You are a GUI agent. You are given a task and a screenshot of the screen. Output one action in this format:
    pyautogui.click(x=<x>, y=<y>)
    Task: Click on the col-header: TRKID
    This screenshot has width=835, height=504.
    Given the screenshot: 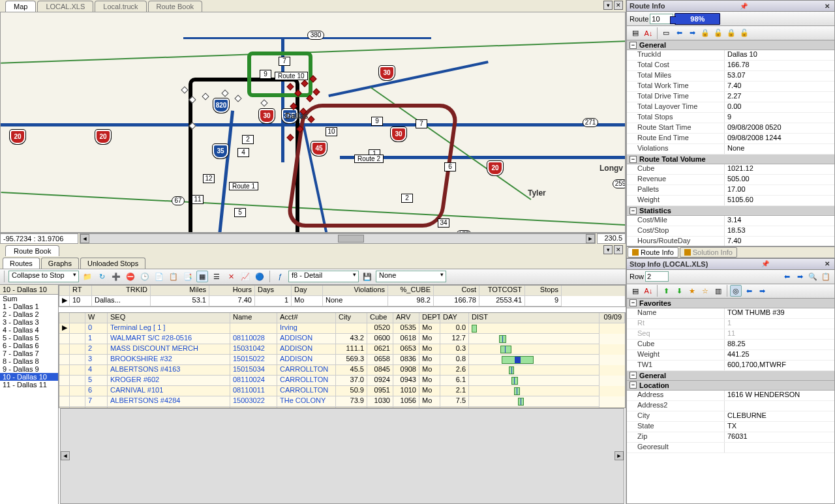 What is the action you would take?
    pyautogui.click(x=121, y=291)
    